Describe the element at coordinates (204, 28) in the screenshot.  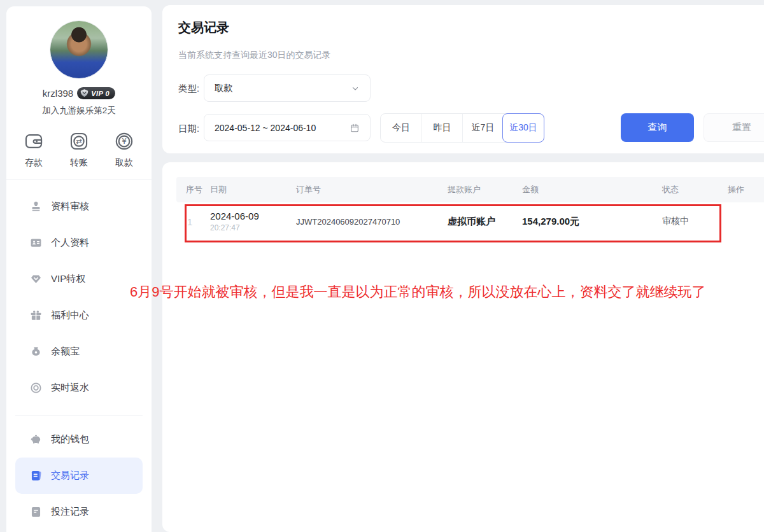
I see `page-title: 交易记录` at that location.